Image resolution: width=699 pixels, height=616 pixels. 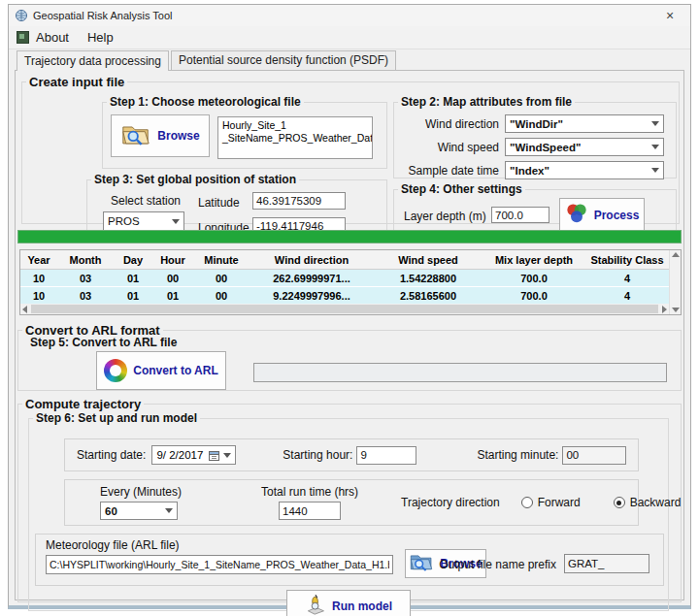 What do you see at coordinates (617, 215) in the screenshot?
I see `process-label: Process` at bounding box center [617, 215].